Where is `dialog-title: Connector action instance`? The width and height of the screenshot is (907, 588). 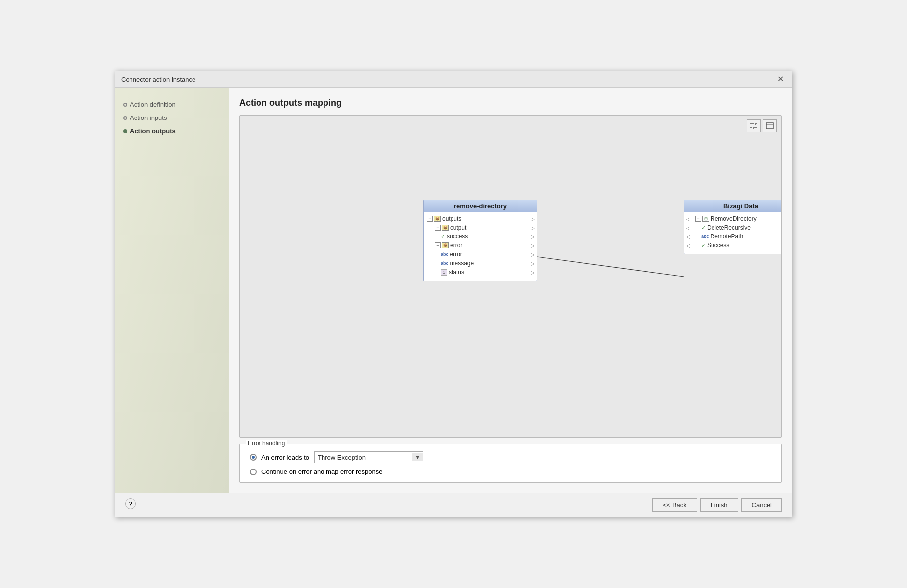 dialog-title: Connector action instance is located at coordinates (158, 79).